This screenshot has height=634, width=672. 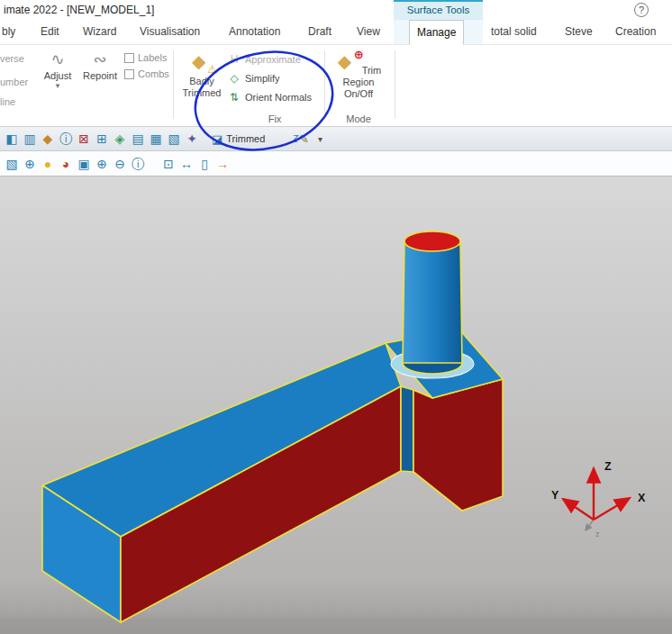 What do you see at coordinates (79, 10) in the screenshot?
I see `window-title: imate 2022 - [NEW_MODEL_1]` at bounding box center [79, 10].